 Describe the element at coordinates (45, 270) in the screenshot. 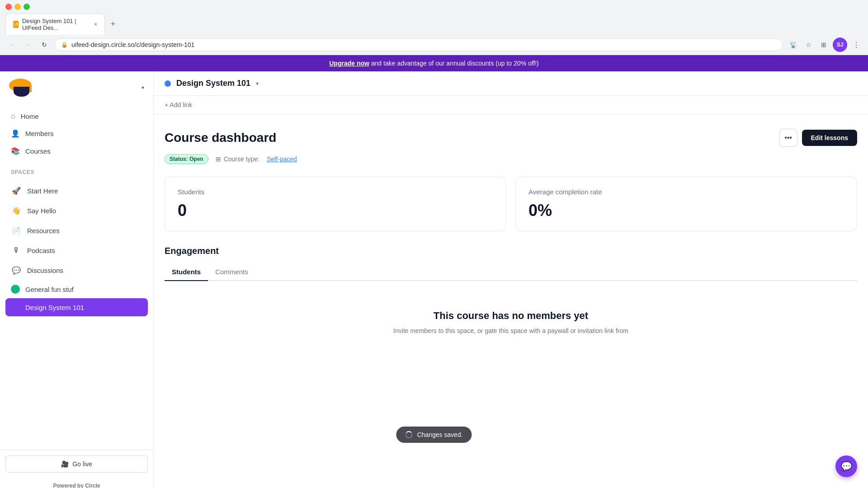

I see `space-label-discussions: Discussions` at that location.